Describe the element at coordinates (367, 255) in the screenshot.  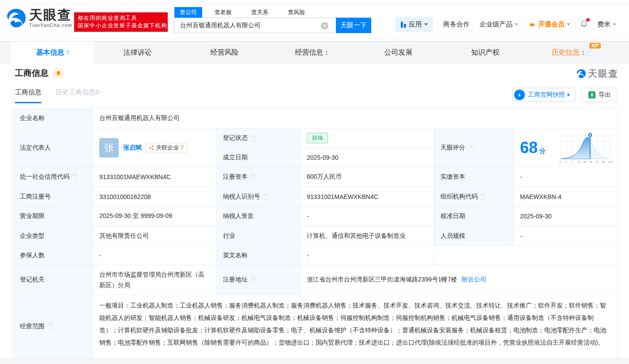
I see `field-value-english-name: -` at that location.